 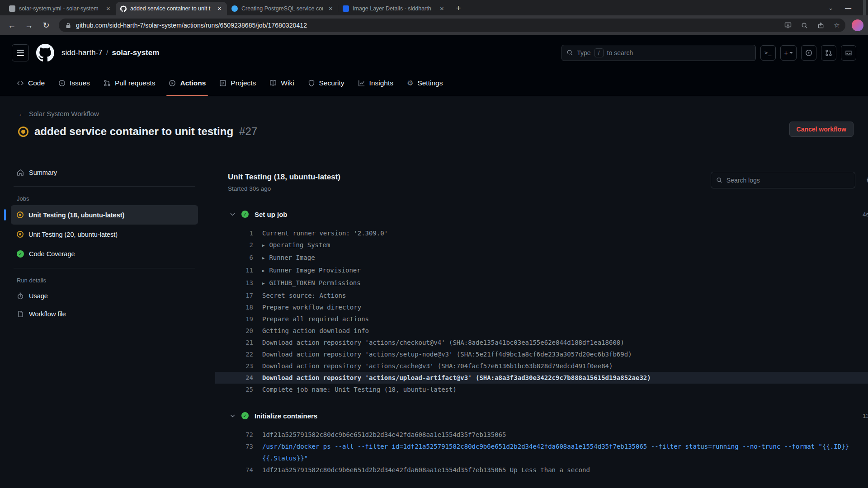 What do you see at coordinates (393, 9) in the screenshot?
I see `tab-title: Image Layer Details - siddharth` at bounding box center [393, 9].